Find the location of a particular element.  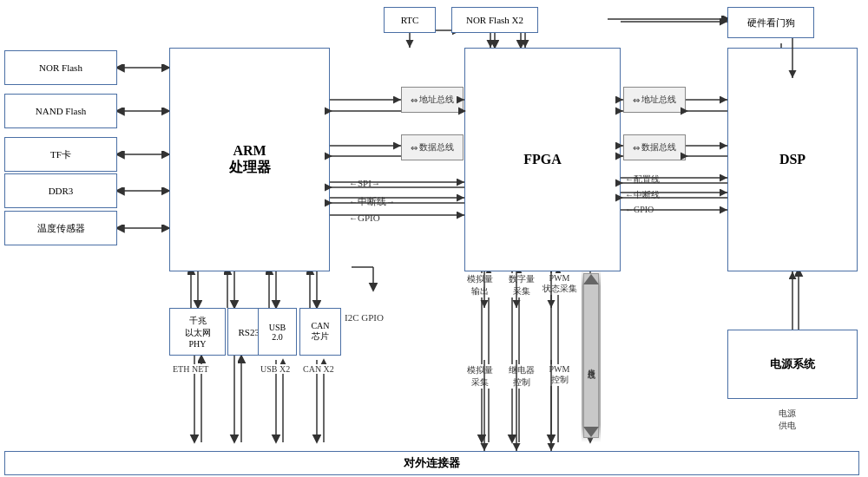

connector-label: 对外连接器 is located at coordinates (432, 463).